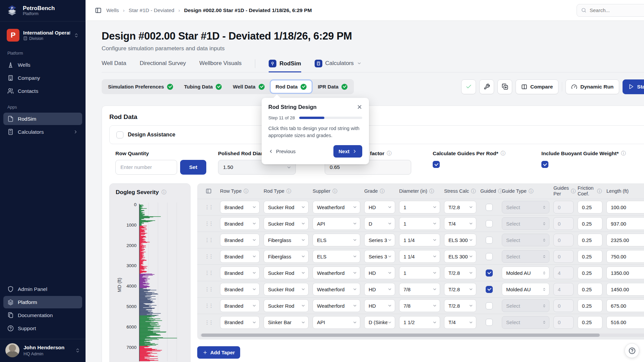 Image resolution: width=644 pixels, height=362 pixels. Describe the element at coordinates (420, 240) in the screenshot. I see `diameter-select: 1 1/4` at that location.